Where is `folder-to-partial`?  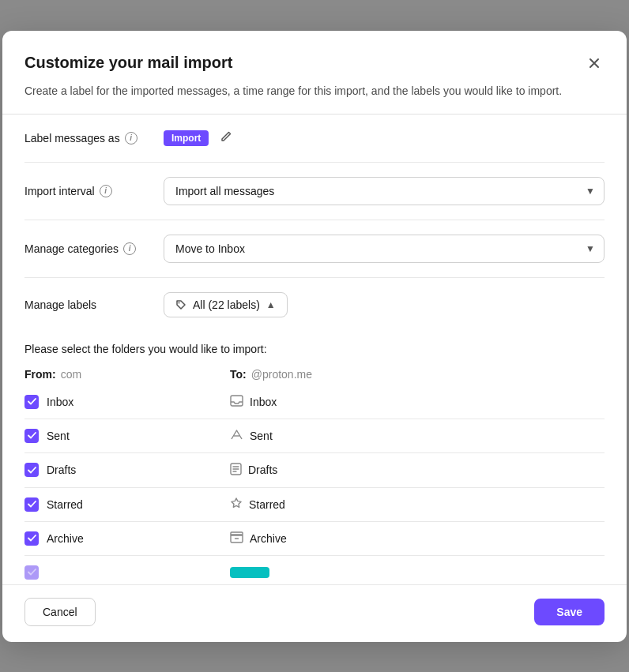 folder-to-partial is located at coordinates (417, 573).